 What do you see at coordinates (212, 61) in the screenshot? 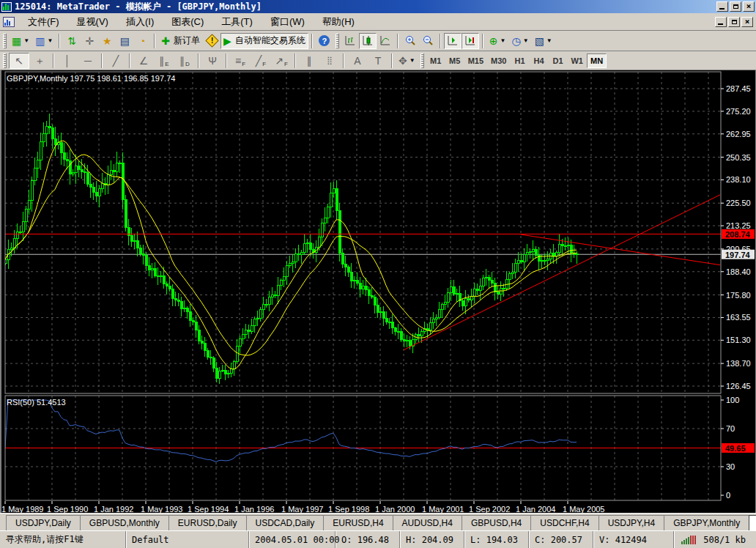
I see `andrews-pitchfork-tool-button: Ψ` at bounding box center [212, 61].